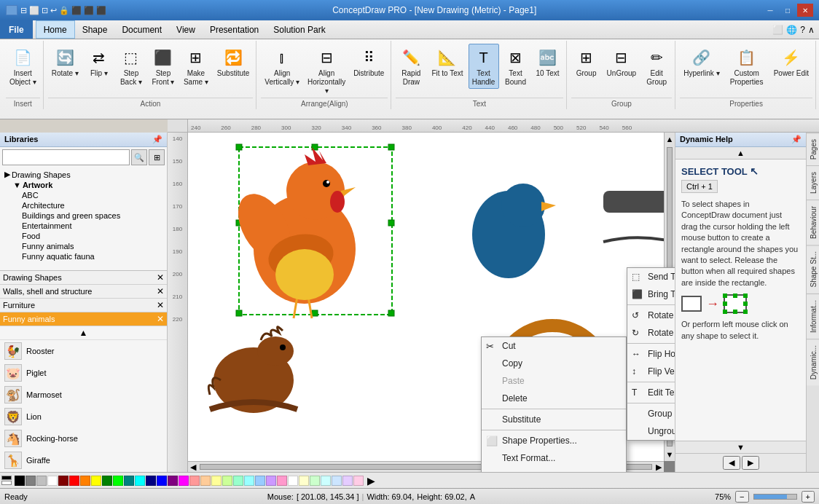 The width and height of the screenshot is (819, 504). I want to click on close-button: ✕, so click(805, 10).